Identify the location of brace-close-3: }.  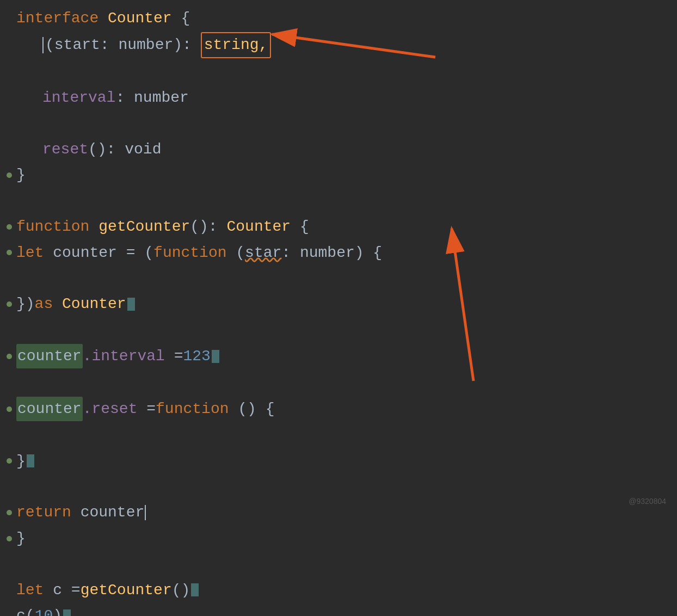
(21, 539).